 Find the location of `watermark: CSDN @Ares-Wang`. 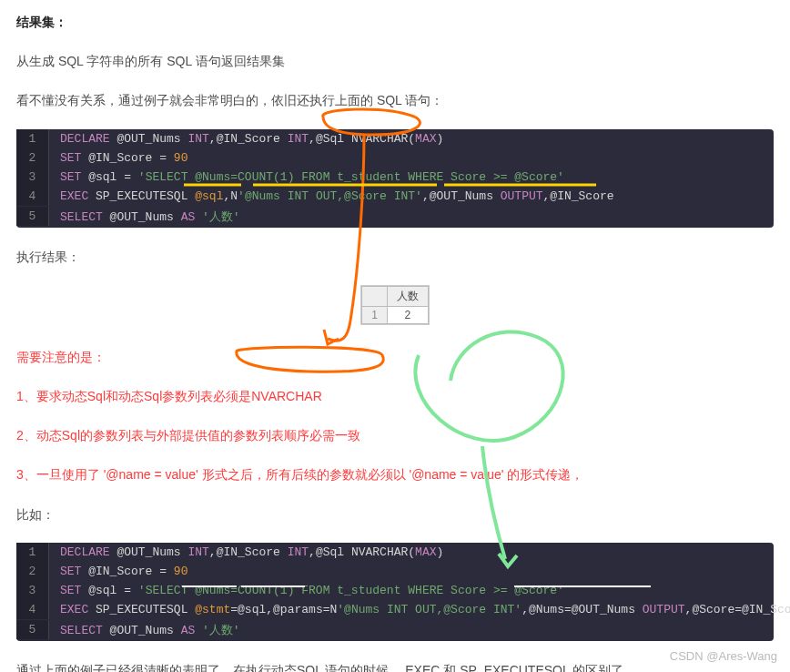

watermark: CSDN @Ares-Wang is located at coordinates (724, 656).